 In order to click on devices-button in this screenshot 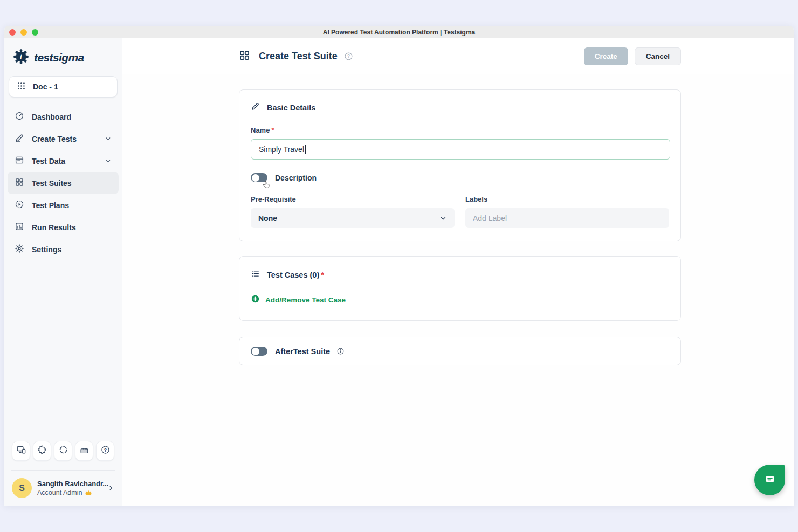, I will do `click(21, 451)`.